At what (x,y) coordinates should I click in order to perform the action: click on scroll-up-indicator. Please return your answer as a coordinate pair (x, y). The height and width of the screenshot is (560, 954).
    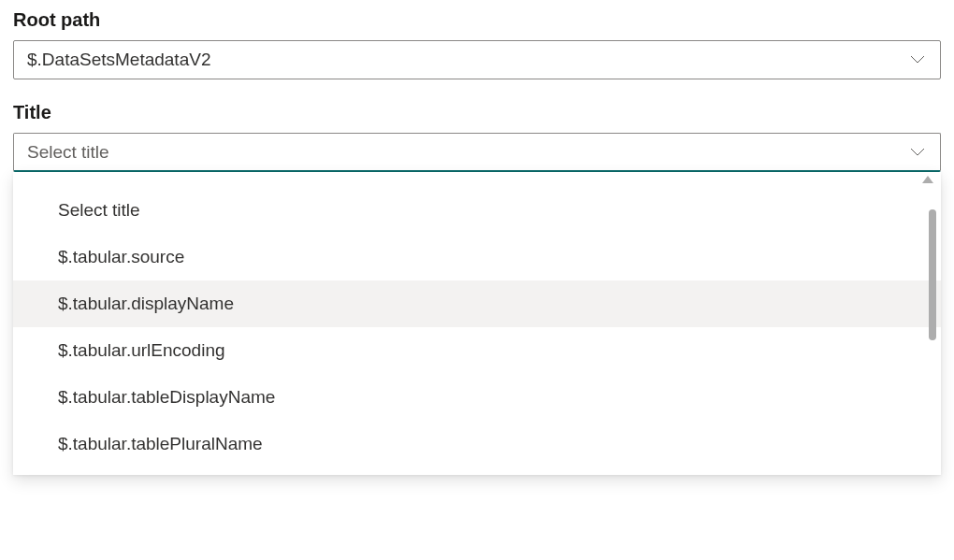
    Looking at the image, I should click on (477, 179).